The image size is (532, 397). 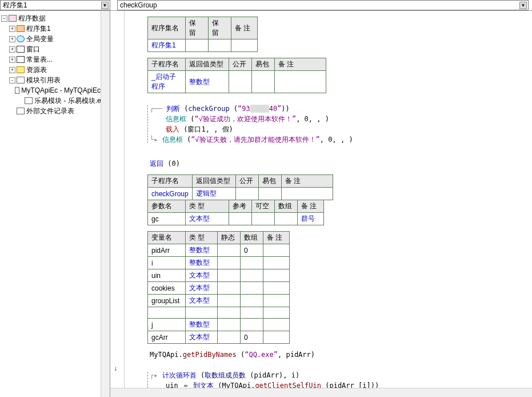 I want to click on cell: groupList, so click(x=167, y=301).